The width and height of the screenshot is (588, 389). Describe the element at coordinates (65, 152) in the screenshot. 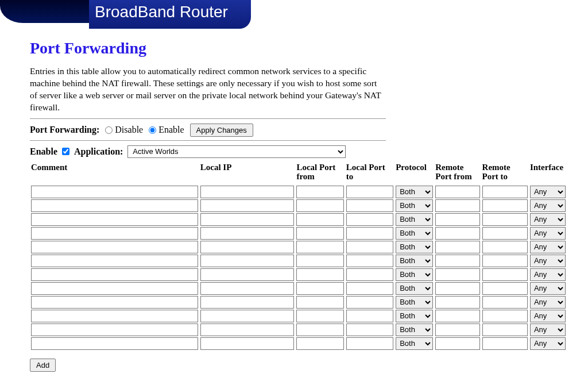

I see `row-enable-checkbox` at that location.